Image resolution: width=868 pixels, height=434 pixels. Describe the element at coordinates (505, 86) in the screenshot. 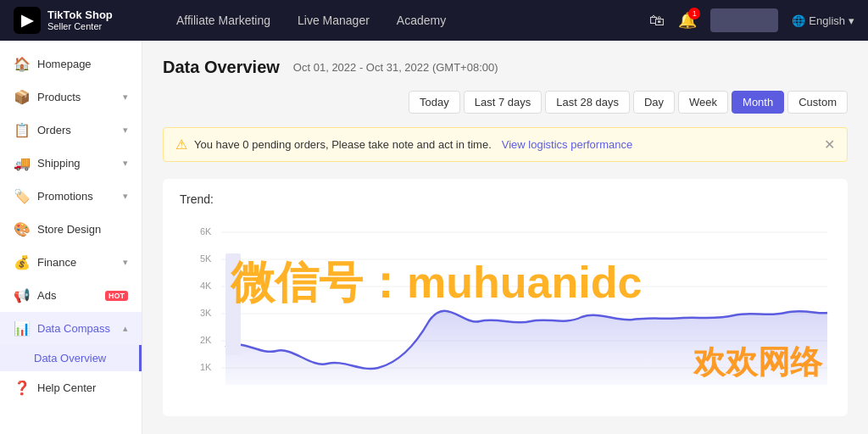

I see `data-overview-header: Data Overview Oct 01, 2022 - Oct 31, 202…` at that location.